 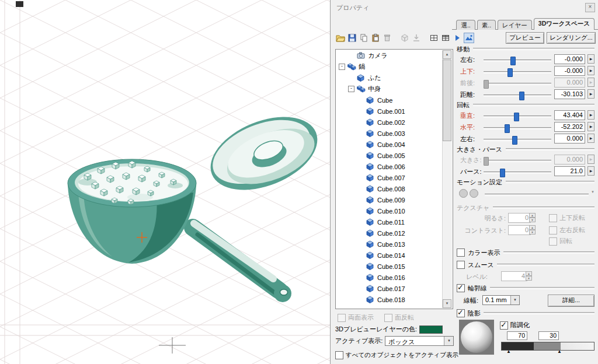 What do you see at coordinates (570, 172) in the screenshot?
I see `scale-value-input: 21.0` at bounding box center [570, 172].